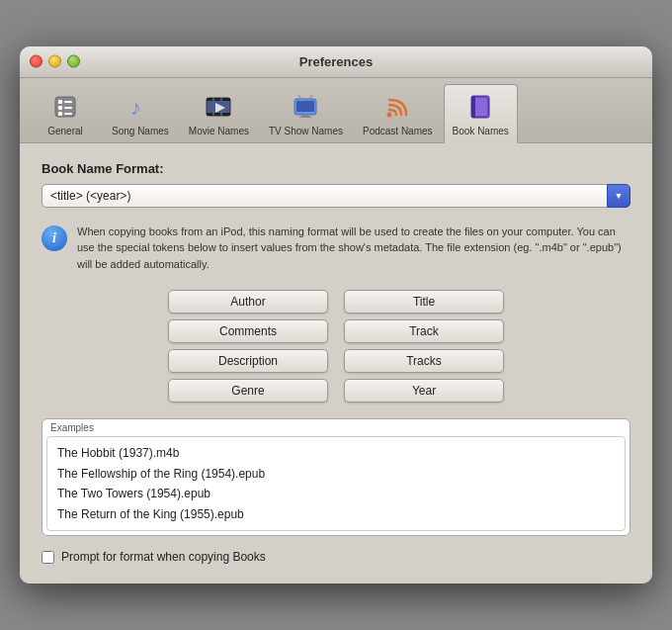  I want to click on toolbar-item-general: General, so click(65, 113).